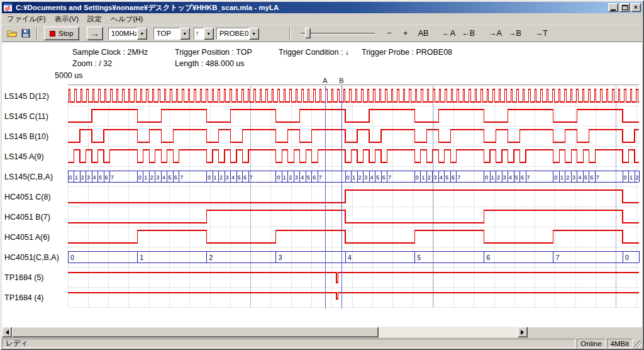 Image resolution: width=644 pixels, height=350 pixels. Describe the element at coordinates (468, 33) in the screenshot. I see `prev-b-button: ←B` at that location.